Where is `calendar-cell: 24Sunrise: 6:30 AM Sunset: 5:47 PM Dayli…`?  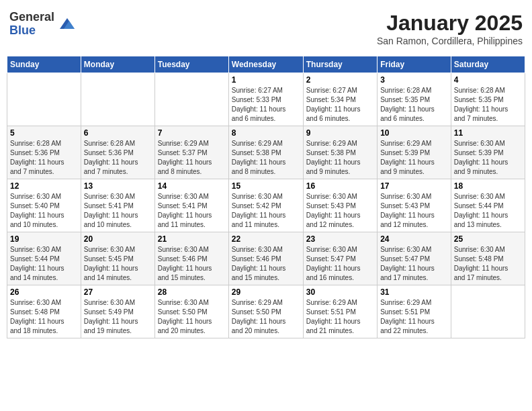 calendar-cell: 24Sunrise: 6:30 AM Sunset: 5:47 PM Dayli… is located at coordinates (414, 259).